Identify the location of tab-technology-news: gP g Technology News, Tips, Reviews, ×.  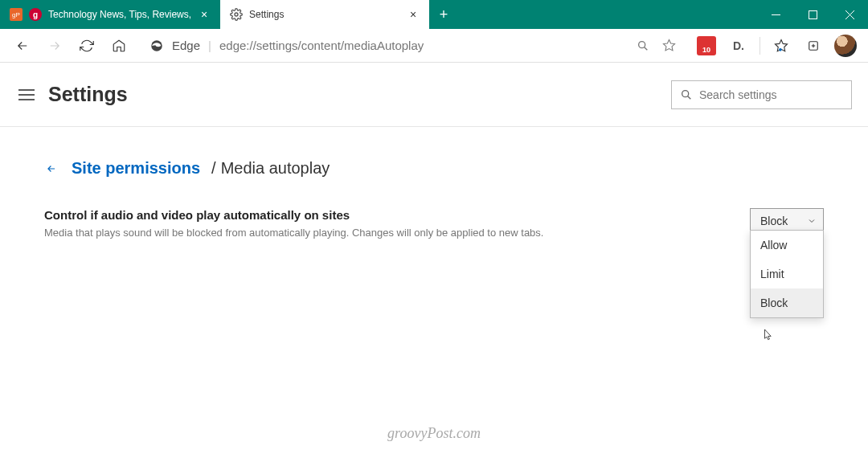
(110, 14).